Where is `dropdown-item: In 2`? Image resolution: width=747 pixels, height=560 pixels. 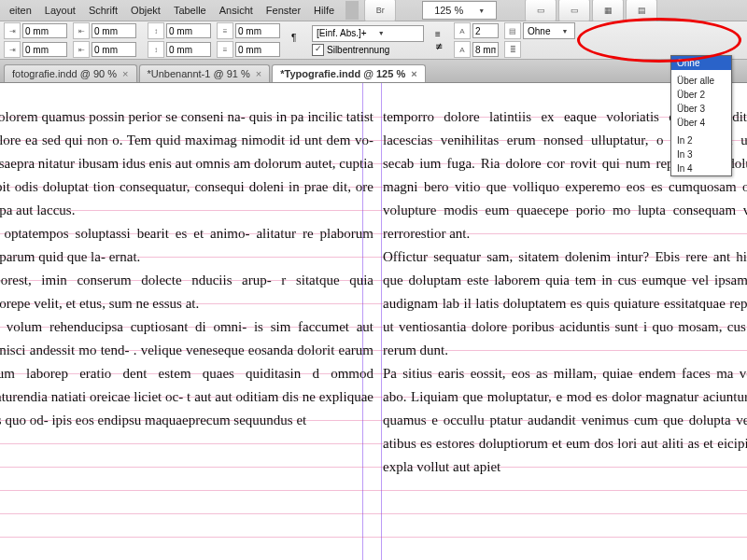 dropdown-item: In 2 is located at coordinates (701, 140).